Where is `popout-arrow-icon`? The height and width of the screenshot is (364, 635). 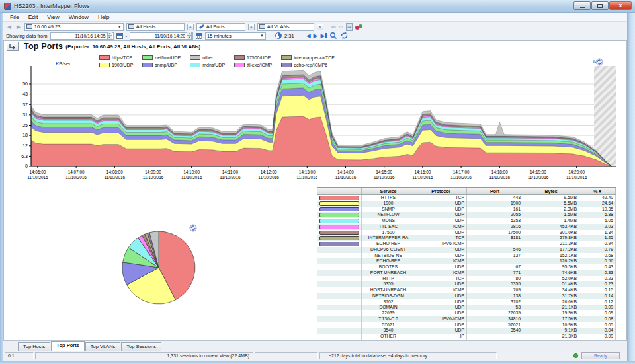 popout-arrow-icon is located at coordinates (13, 46).